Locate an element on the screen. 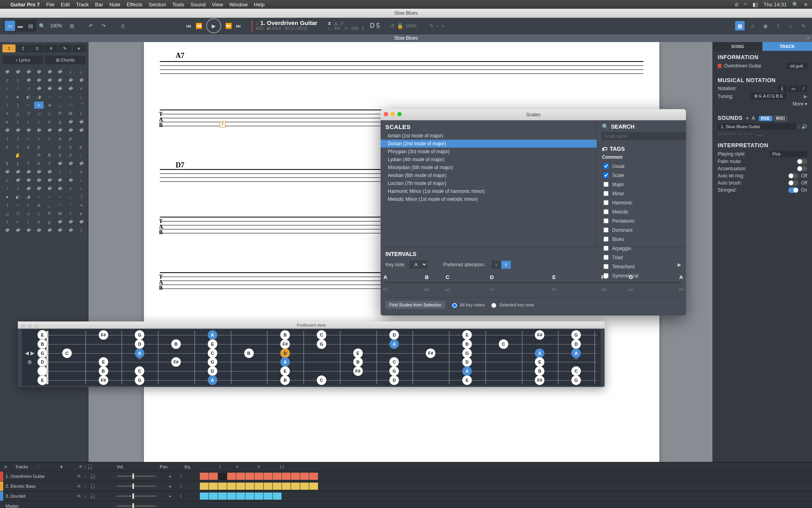 This screenshot has height=508, width=812. palette-item: P is located at coordinates (50, 214).